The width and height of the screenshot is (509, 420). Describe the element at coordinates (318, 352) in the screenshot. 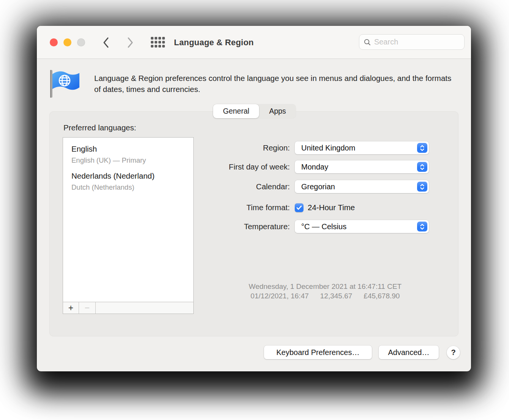

I see `keyboard-preferences-button: Keyboard Preferences…` at that location.